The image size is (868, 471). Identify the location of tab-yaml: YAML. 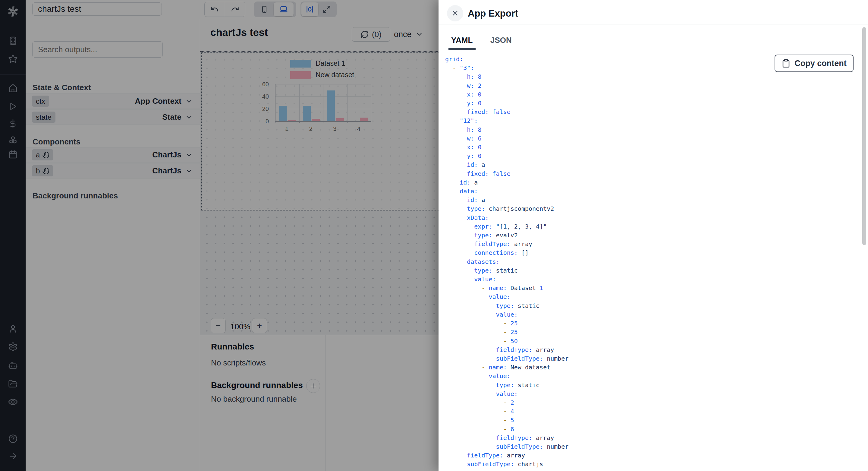
(462, 40).